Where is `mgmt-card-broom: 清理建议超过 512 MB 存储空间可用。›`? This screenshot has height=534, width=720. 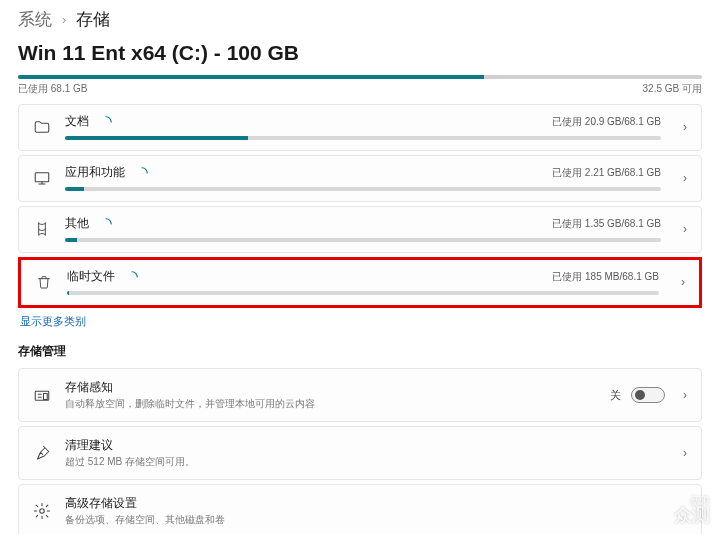 mgmt-card-broom: 清理建议超过 512 MB 存储空间可用。› is located at coordinates (360, 453).